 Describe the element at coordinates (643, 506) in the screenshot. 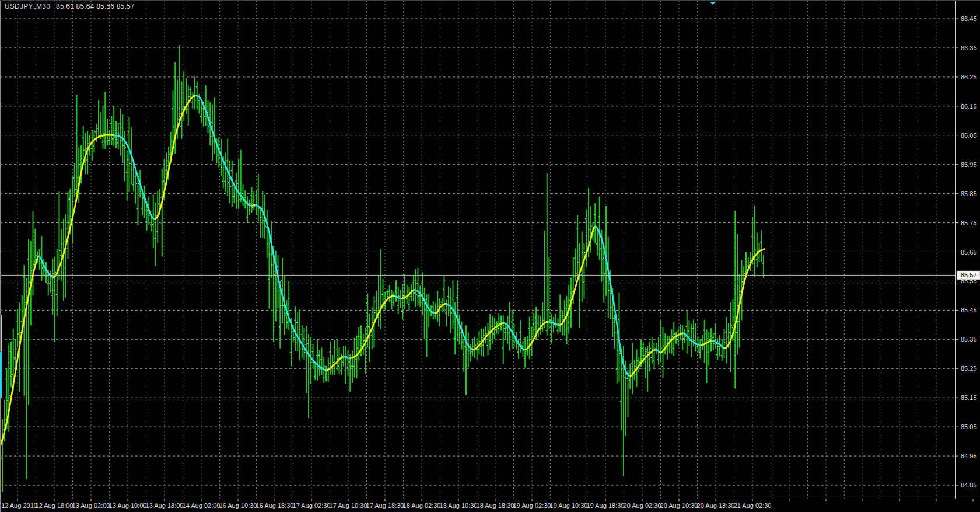

I see `time-axis-label: 20 Aug 02:30` at that location.